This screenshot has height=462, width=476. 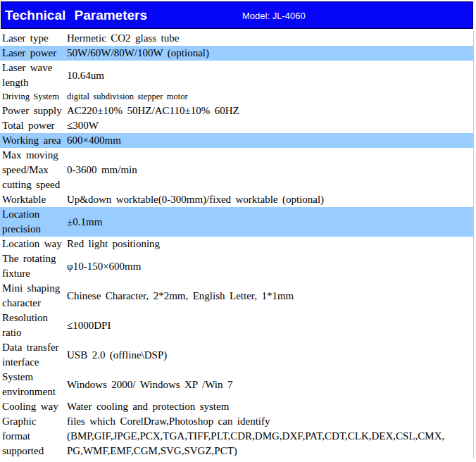 I want to click on row-value: digital subdivision stepper motor, so click(x=270, y=97).